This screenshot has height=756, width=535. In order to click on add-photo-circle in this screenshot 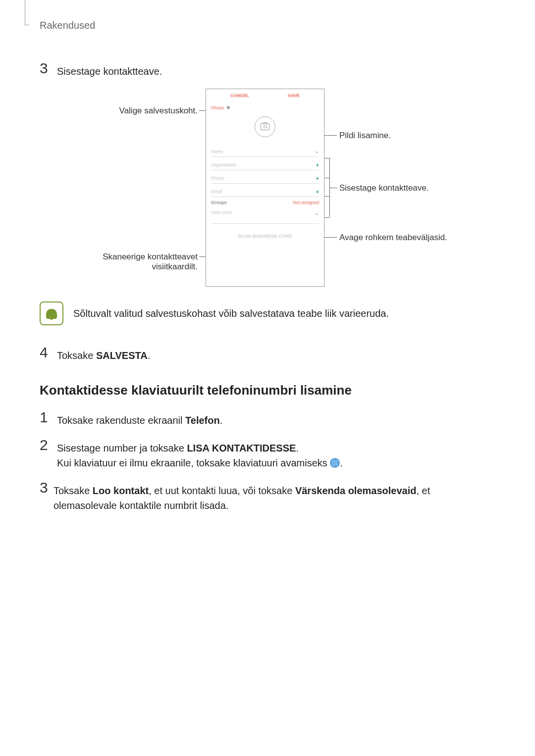, I will do `click(265, 127)`.